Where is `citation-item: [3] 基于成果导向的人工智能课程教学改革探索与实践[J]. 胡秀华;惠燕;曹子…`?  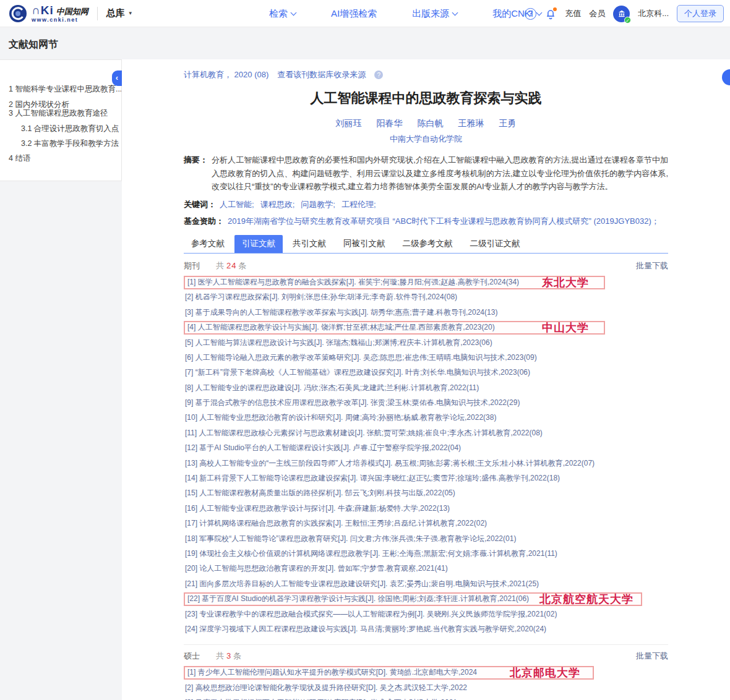 citation-item: [3] 基于成果导向的人工智能课程教学改革探索与实践[J]. 胡秀华;惠燕;曹子… is located at coordinates (426, 312).